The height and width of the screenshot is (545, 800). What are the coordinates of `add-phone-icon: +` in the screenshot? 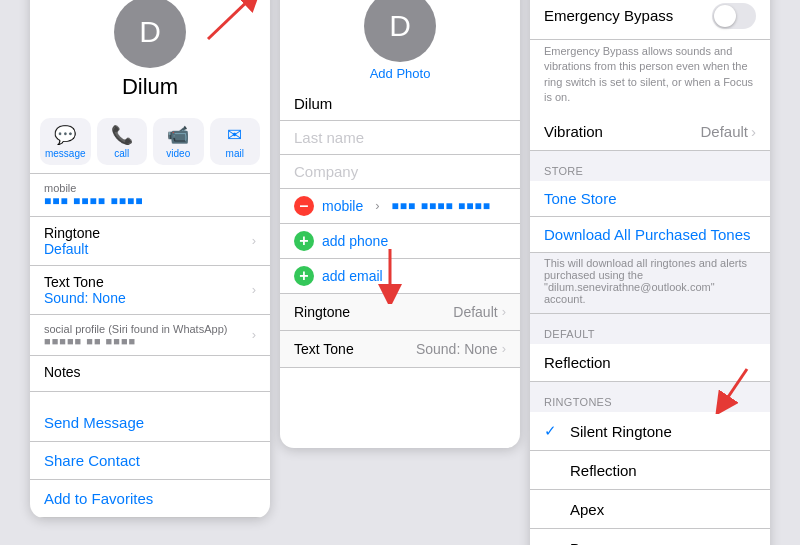 It's located at (304, 241).